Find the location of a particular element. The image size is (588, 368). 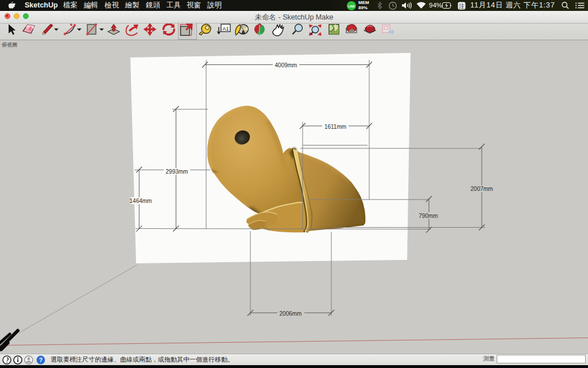

svg-text: 4009mm is located at coordinates (286, 66).